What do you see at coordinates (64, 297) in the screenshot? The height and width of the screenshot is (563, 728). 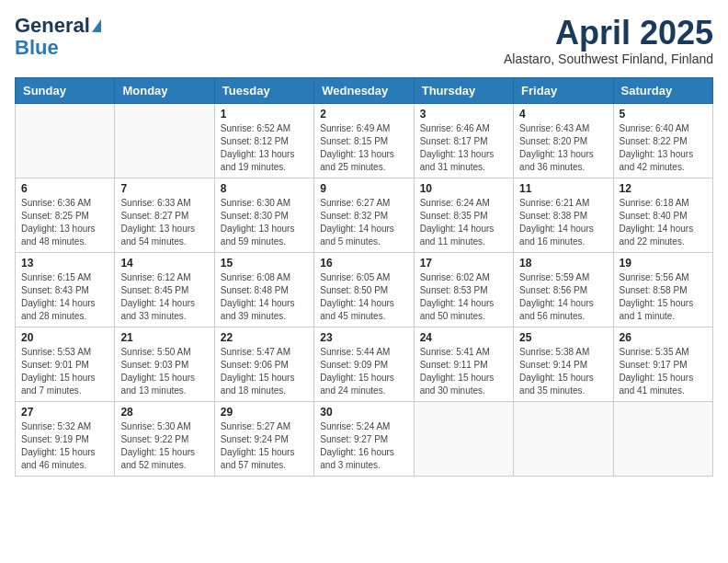 I see `day-info: Sunrise: 6:15 AMSunset: 8:43 PMDaylight:…` at bounding box center [64, 297].